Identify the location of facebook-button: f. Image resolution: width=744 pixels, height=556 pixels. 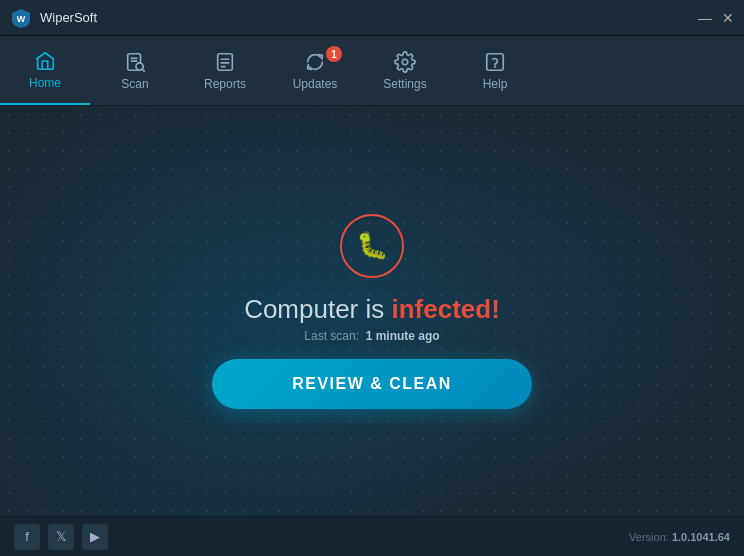
(27, 537).